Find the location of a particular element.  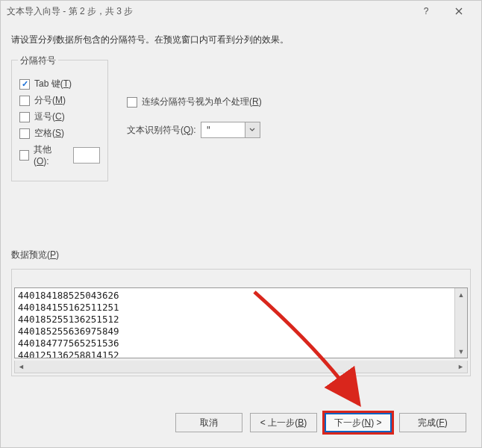

tab-label: Tab 键(T) is located at coordinates (53, 84).